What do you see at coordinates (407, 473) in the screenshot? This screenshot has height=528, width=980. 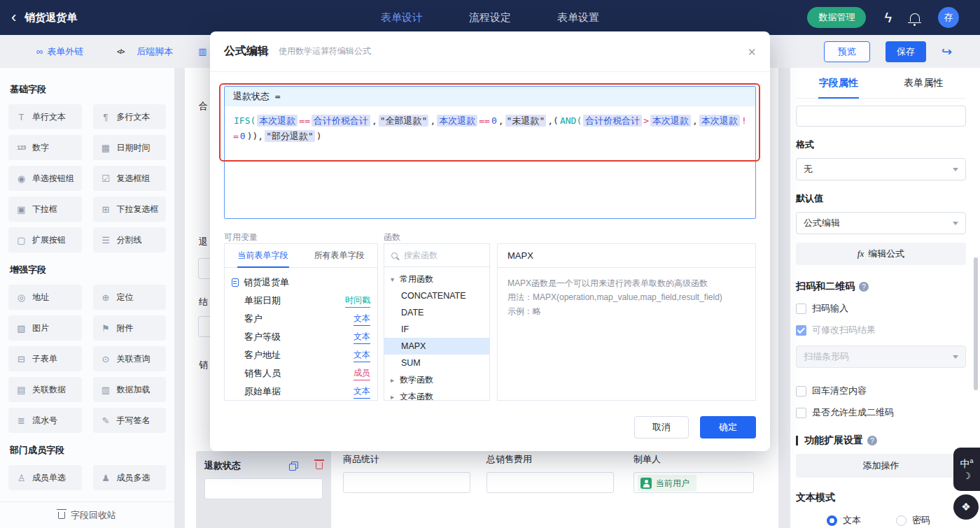 I see `product-stats-field: 商品统计` at bounding box center [407, 473].